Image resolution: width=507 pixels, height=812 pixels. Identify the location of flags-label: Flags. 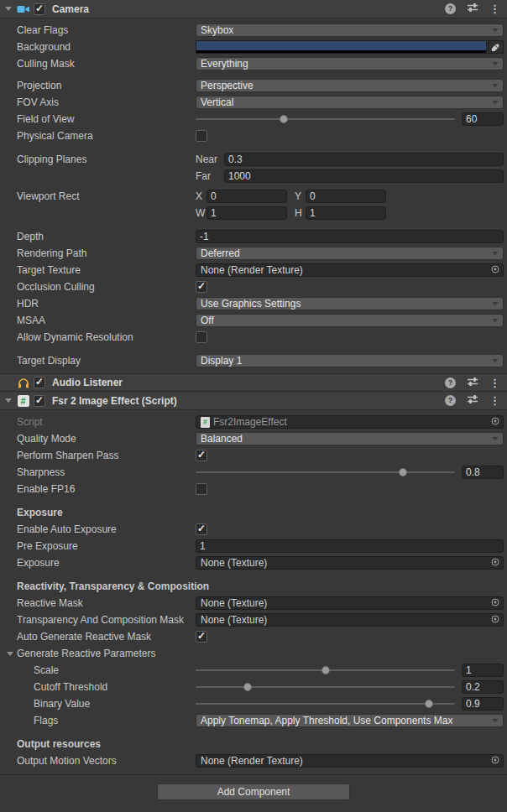
(97, 721).